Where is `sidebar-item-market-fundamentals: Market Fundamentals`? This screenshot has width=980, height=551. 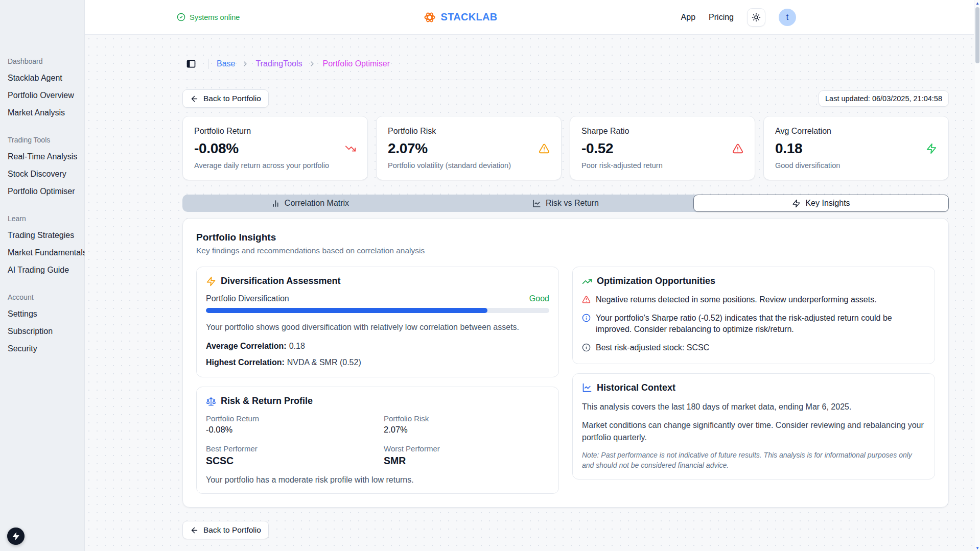 sidebar-item-market-fundamentals: Market Fundamentals is located at coordinates (42, 253).